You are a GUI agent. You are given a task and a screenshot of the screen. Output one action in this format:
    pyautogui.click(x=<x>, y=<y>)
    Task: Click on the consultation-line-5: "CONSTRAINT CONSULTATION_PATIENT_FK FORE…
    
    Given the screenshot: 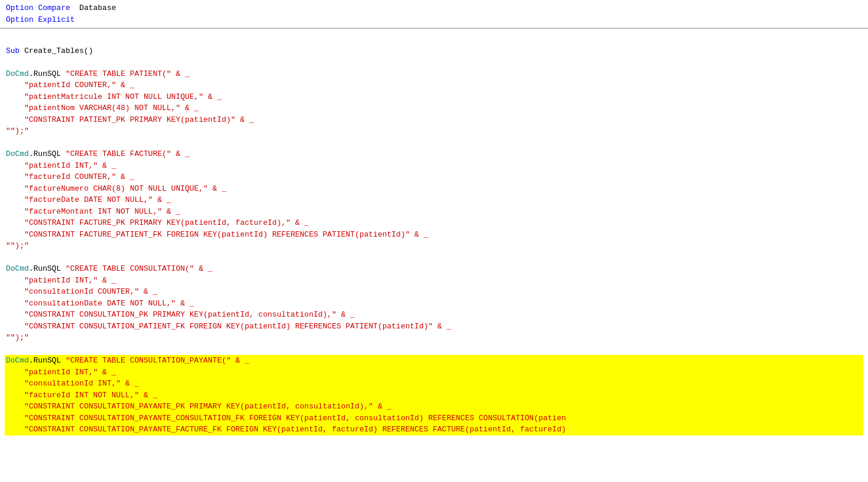 What is the action you would take?
    pyautogui.click(x=434, y=327)
    